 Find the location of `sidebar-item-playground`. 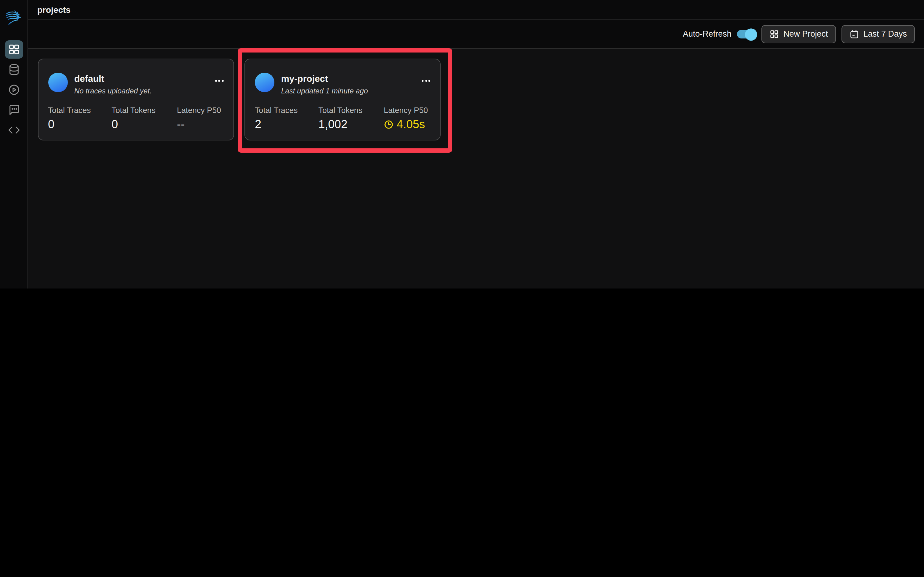

sidebar-item-playground is located at coordinates (14, 90).